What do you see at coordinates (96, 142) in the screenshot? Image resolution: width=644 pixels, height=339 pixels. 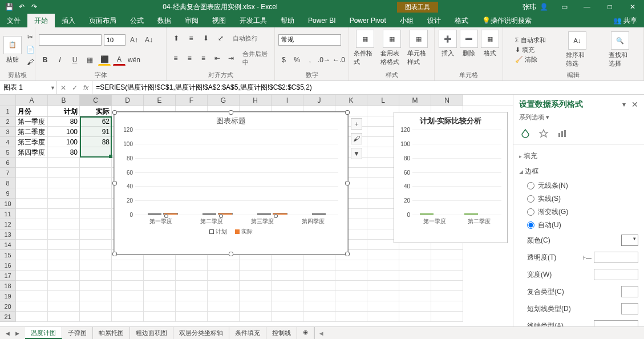 I see `cell: 88` at bounding box center [96, 142].